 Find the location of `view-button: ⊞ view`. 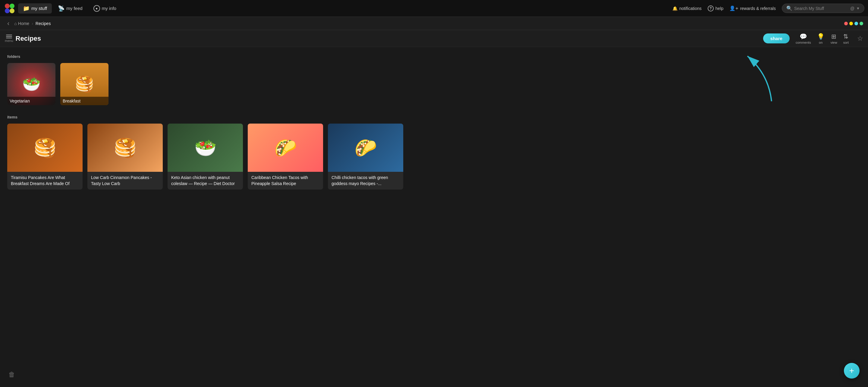

view-button: ⊞ view is located at coordinates (834, 38).